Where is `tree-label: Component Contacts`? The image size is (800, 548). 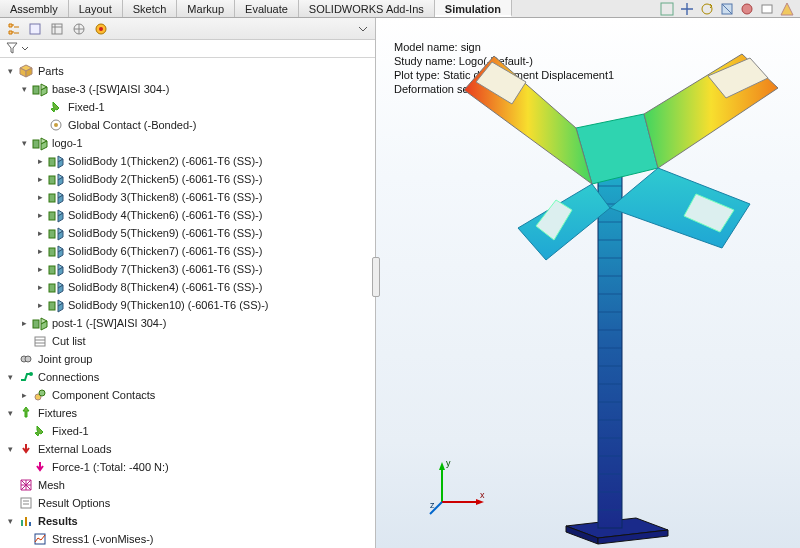
tree-label: Component Contacts is located at coordinates (104, 395).